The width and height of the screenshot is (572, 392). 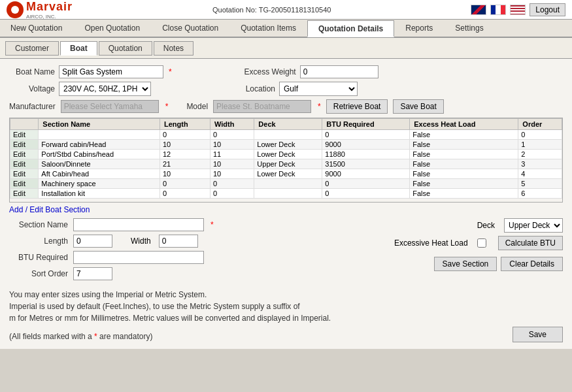 What do you see at coordinates (286, 295) in the screenshot?
I see `note-1: You may enter sizes using the Imperial o…` at bounding box center [286, 295].